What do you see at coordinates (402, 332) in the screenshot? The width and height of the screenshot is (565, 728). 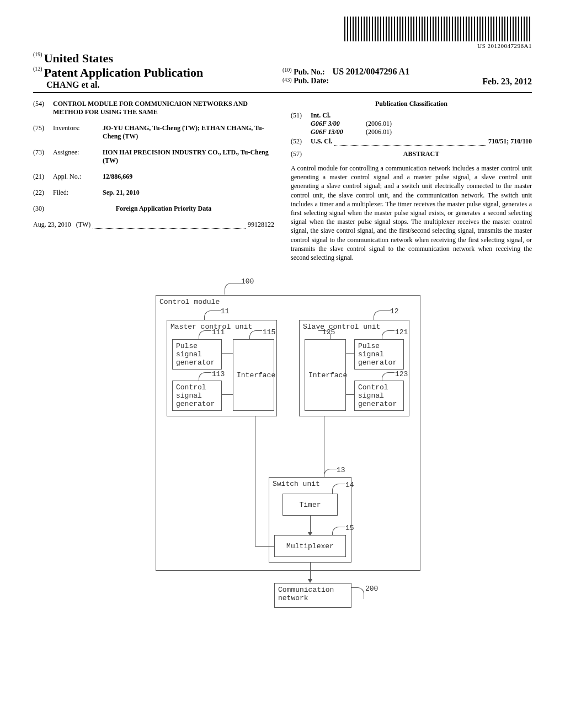 I see `ref-121: 121` at bounding box center [402, 332].